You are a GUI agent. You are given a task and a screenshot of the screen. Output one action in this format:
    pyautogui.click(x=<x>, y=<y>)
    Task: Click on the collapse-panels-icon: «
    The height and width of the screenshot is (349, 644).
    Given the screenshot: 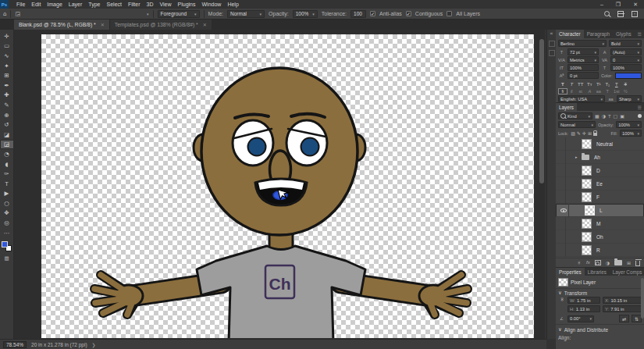 What is the action you would take?
    pyautogui.click(x=551, y=34)
    